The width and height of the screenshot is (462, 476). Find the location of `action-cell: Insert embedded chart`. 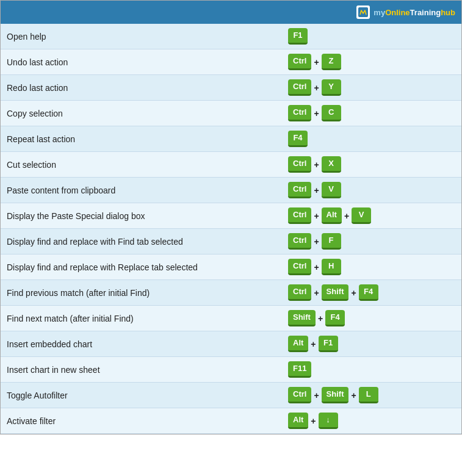

action-cell: Insert embedded chart is located at coordinates (142, 344).